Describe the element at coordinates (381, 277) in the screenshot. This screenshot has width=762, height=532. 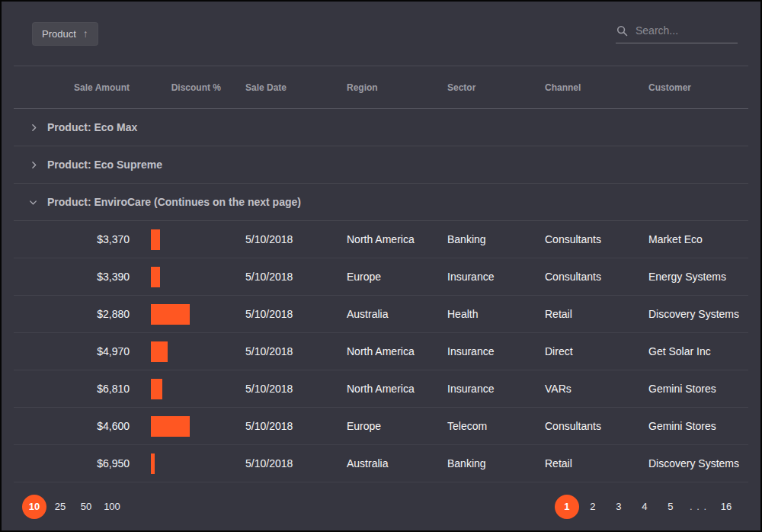
I see `table-row: $3,3905/10/2018EuropeInsuranceConsultant…` at that location.